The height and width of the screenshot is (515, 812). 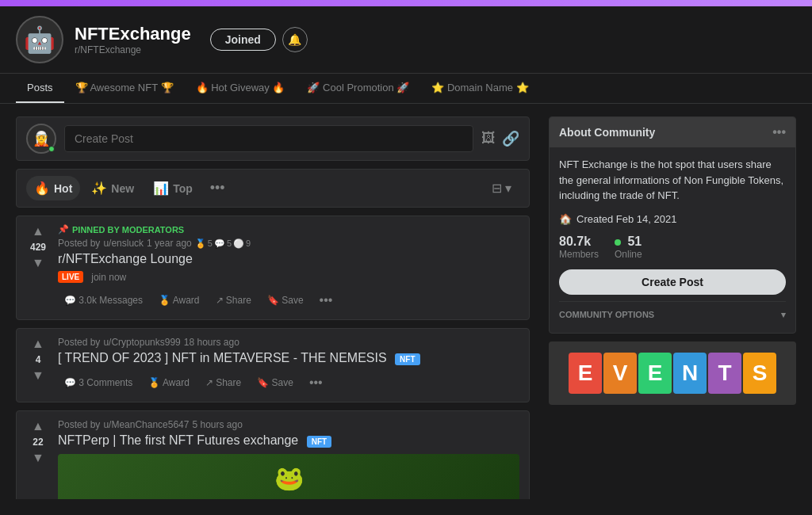 I want to click on event-letter-n: N, so click(x=690, y=373).